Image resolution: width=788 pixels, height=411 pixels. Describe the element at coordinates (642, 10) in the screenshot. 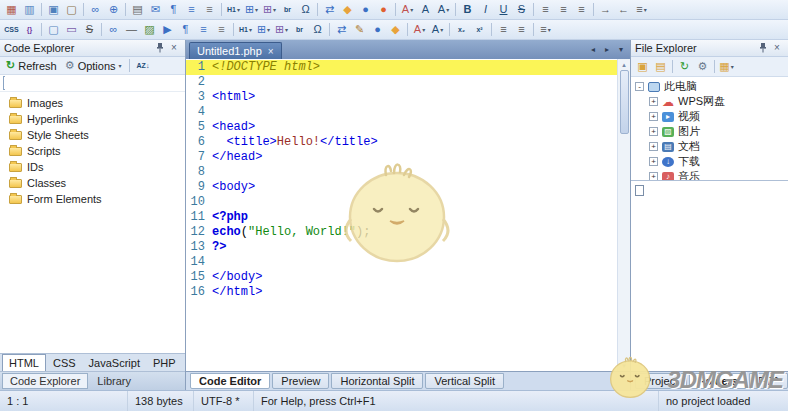

I see `line-spacing-dropdown: ≡▾` at that location.